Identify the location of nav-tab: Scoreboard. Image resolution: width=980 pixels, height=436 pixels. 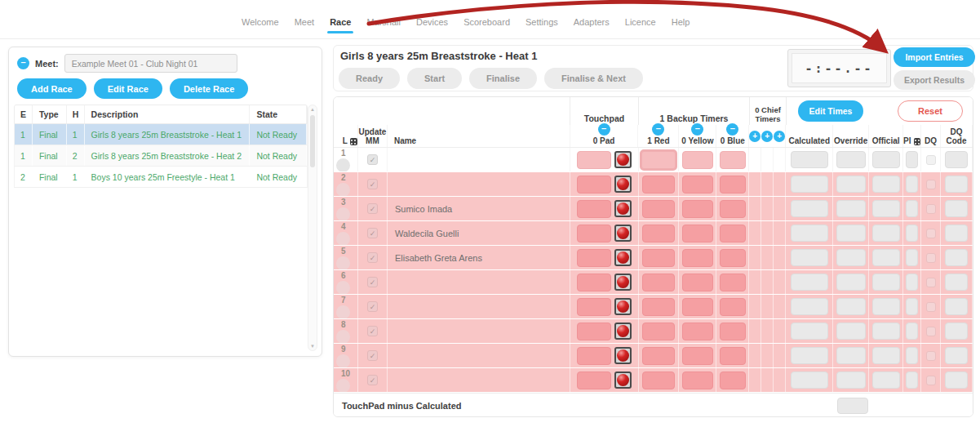
(486, 25).